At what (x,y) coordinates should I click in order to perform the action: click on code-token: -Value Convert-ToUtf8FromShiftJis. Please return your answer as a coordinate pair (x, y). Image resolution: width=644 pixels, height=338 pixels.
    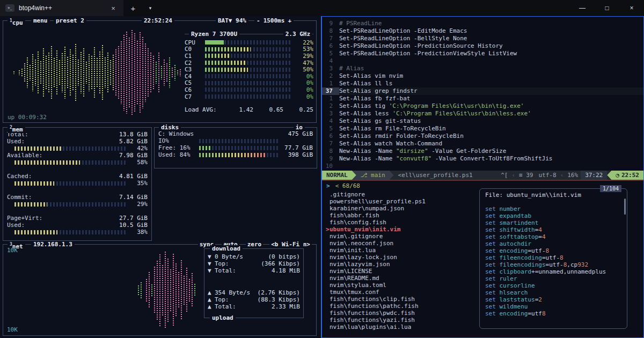
    Looking at the image, I should click on (492, 159).